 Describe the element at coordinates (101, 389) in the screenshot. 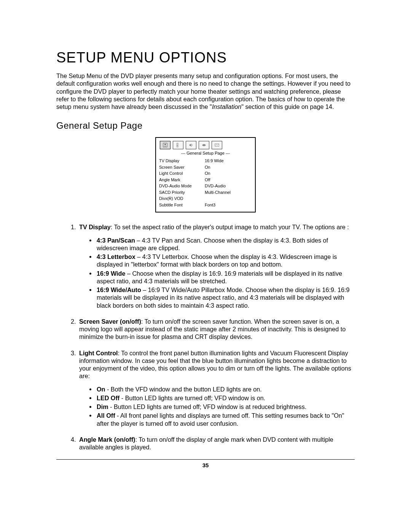

I see `sub-label: On` at that location.